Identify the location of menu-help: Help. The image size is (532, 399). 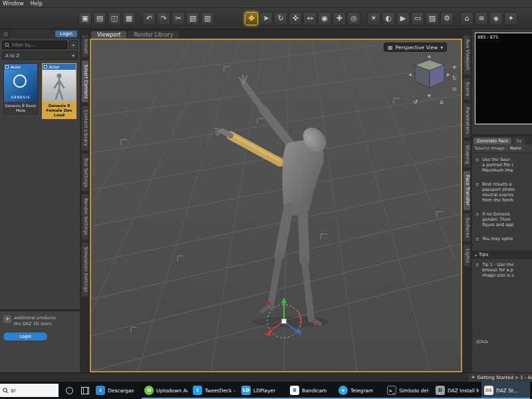
(37, 4).